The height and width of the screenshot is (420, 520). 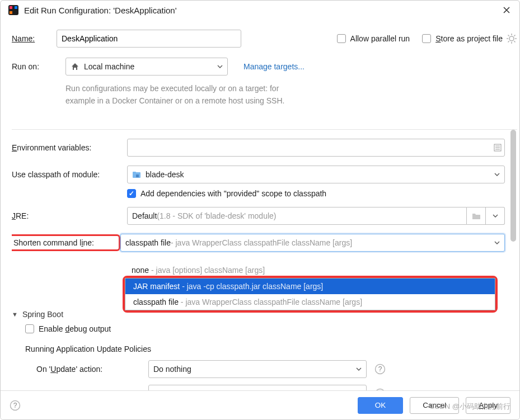 I want to click on springboot-title: Spring Boot, so click(x=43, y=314).